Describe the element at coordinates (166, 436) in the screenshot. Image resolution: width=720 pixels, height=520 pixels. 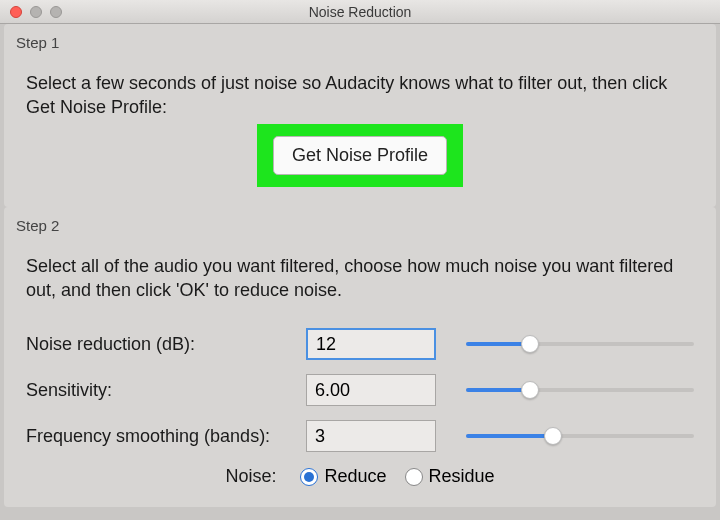
I see `freq-smoothing-label: Frequency smoothing (bands):` at that location.